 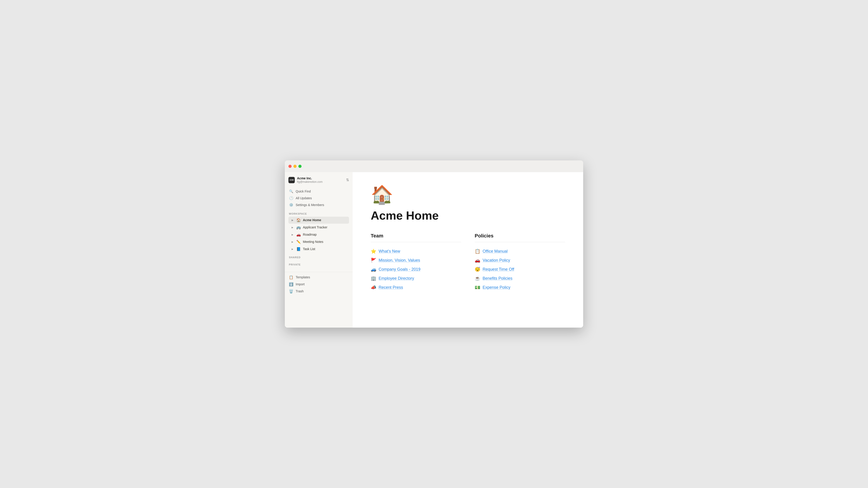 What do you see at coordinates (319, 213) in the screenshot?
I see `workspace-section-label: WORKSPACE` at bounding box center [319, 213].